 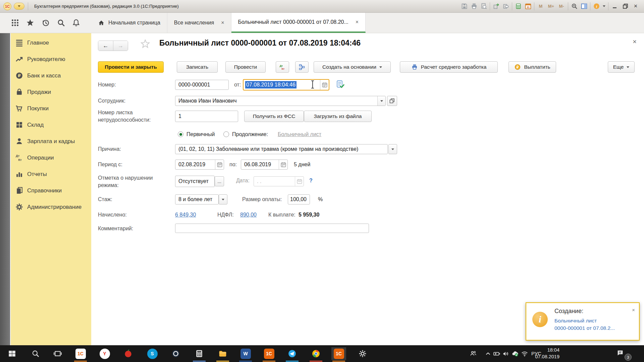 What do you see at coordinates (152, 354) in the screenshot?
I see `taskbar-app-skype: S` at bounding box center [152, 354].